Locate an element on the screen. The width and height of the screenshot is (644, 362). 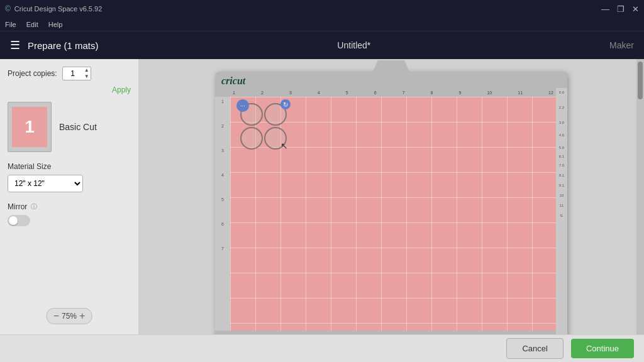
project-copies-label: Project copies: is located at coordinates (33, 74).